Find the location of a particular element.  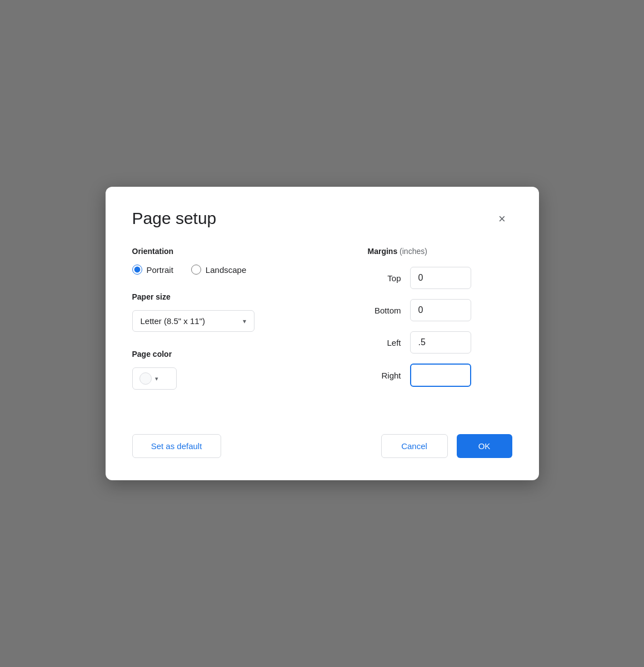

right-input is located at coordinates (441, 375).